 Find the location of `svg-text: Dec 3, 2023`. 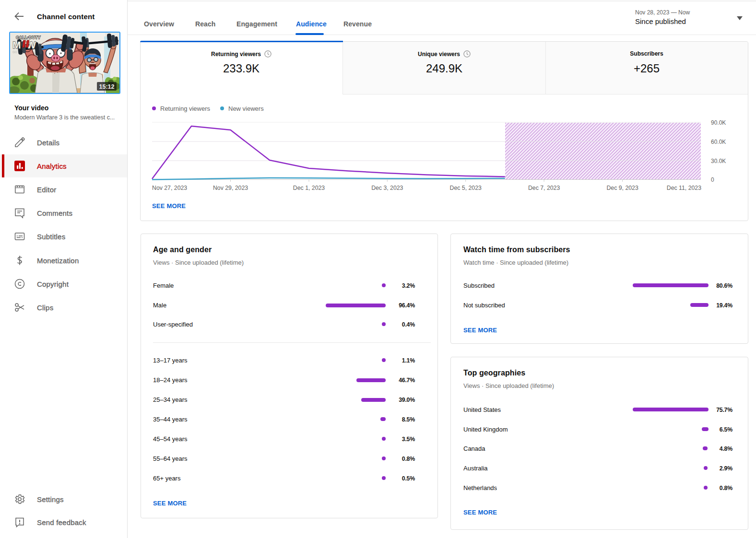

svg-text: Dec 3, 2023 is located at coordinates (387, 188).